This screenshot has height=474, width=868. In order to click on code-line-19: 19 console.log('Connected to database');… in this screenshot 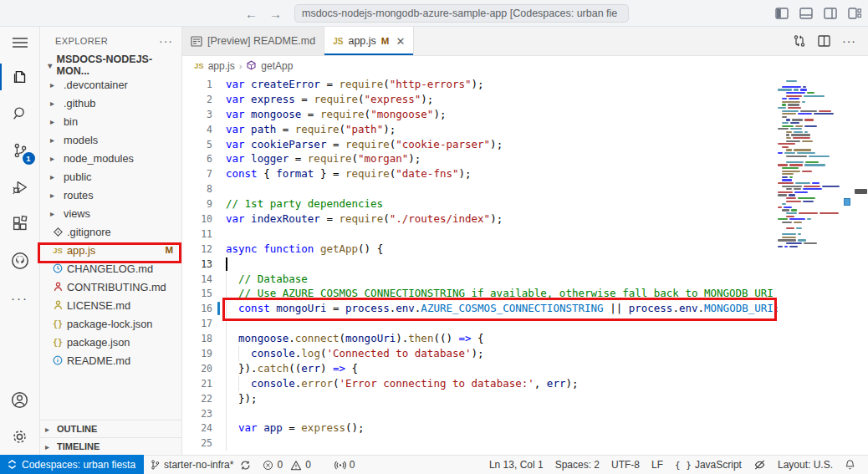, I will do `click(479, 354)`.